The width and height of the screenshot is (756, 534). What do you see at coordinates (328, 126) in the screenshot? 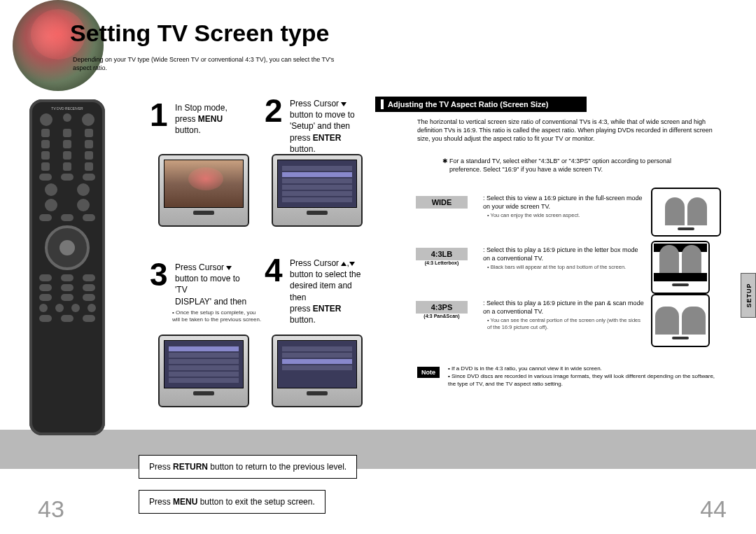
I see `step-2-text: Press Cursor button to move to 'Setup' a…` at bounding box center [328, 126].